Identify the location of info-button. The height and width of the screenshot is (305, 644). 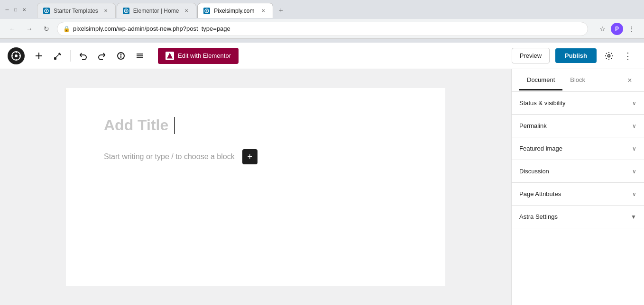
(121, 56).